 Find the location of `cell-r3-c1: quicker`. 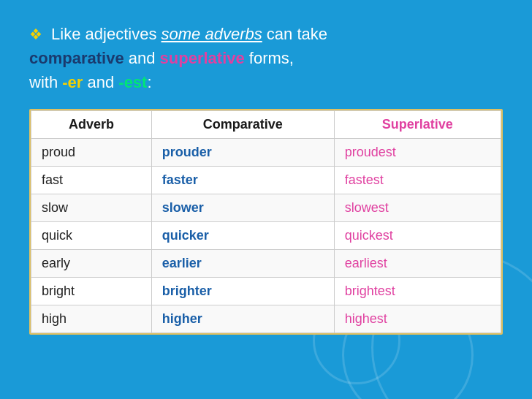

cell-r3-c1: quicker is located at coordinates (243, 236).